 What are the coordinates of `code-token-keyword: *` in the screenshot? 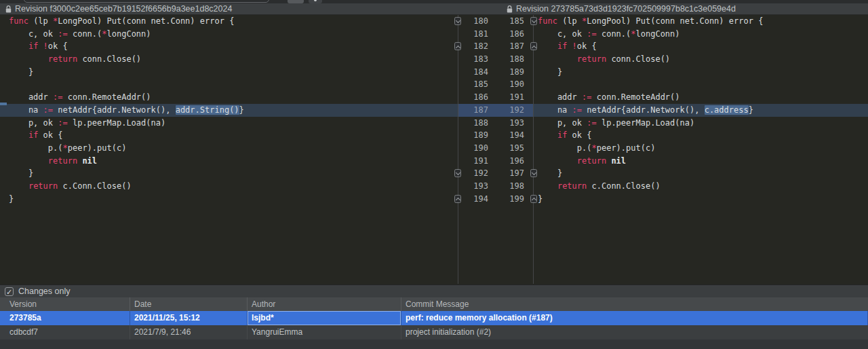 It's located at (65, 148).